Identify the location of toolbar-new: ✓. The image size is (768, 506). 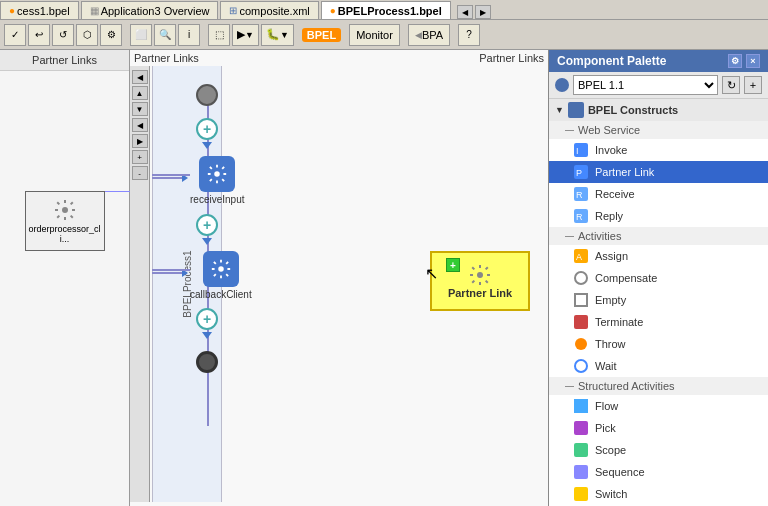
(15, 35).